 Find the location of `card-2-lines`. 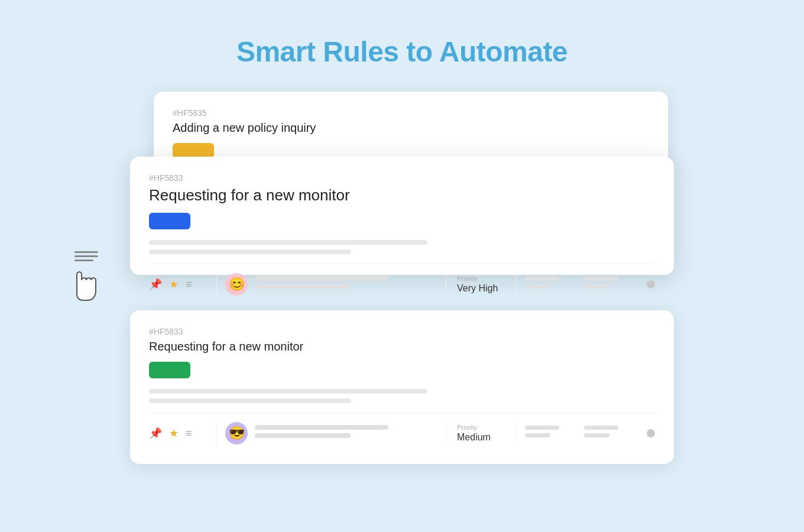

card-2-lines is located at coordinates (402, 247).